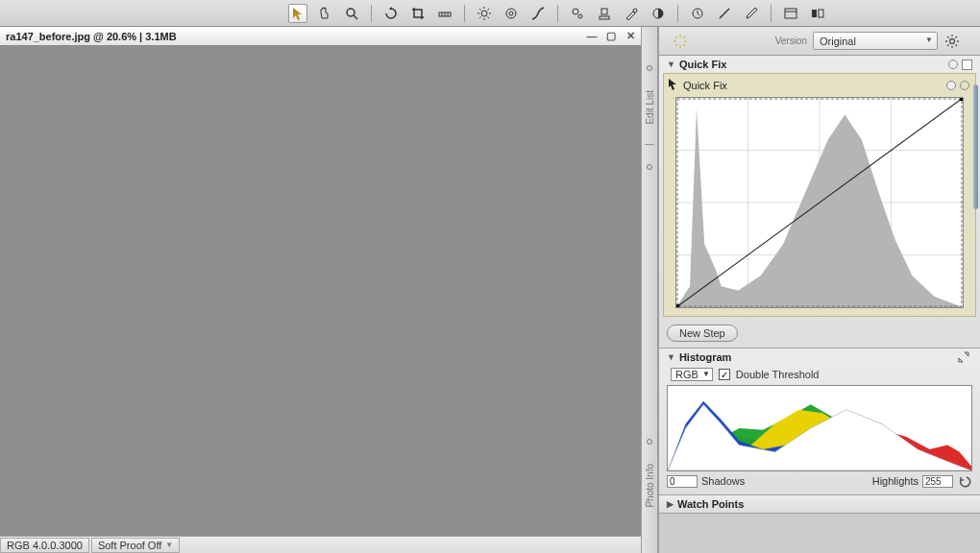 This screenshot has height=553, width=980. I want to click on document-titlebar: ra147_before.jpg @ 20.6% | 3.1MB — ▢ ✕, so click(321, 36).